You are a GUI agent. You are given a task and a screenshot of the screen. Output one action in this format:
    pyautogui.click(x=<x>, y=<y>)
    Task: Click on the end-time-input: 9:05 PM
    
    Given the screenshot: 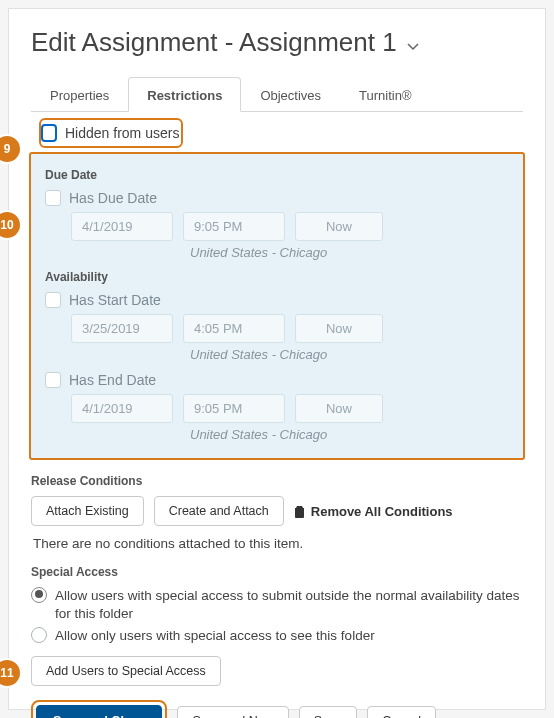 What is the action you would take?
    pyautogui.click(x=234, y=408)
    